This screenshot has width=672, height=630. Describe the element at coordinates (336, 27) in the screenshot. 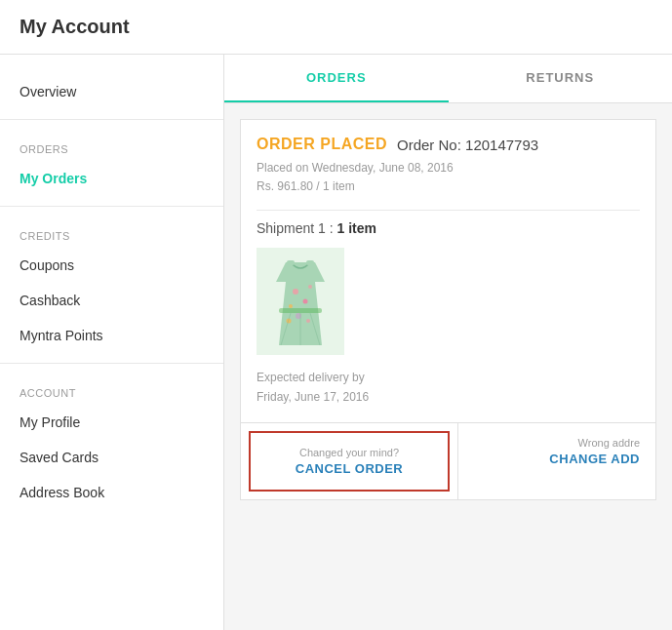

I see `page-title: My Account` at that location.